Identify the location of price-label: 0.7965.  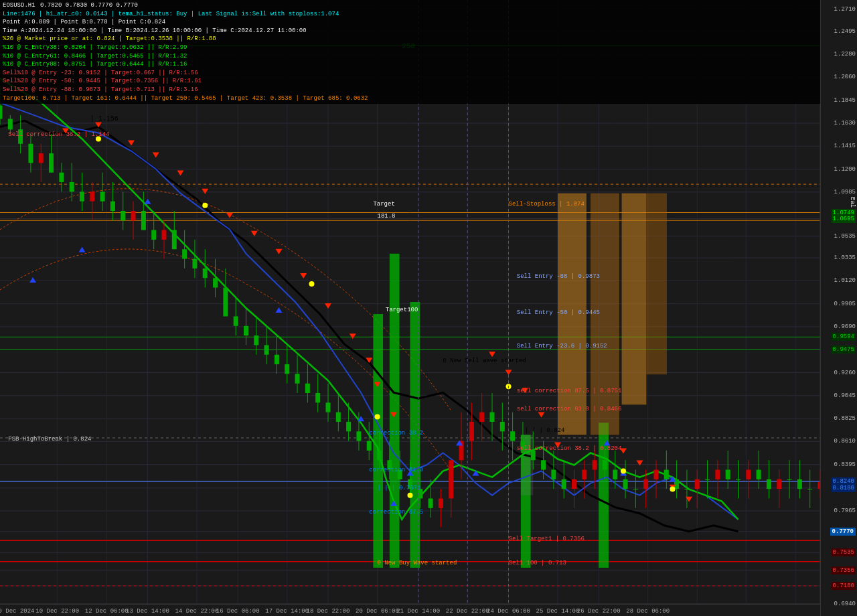
(845, 511).